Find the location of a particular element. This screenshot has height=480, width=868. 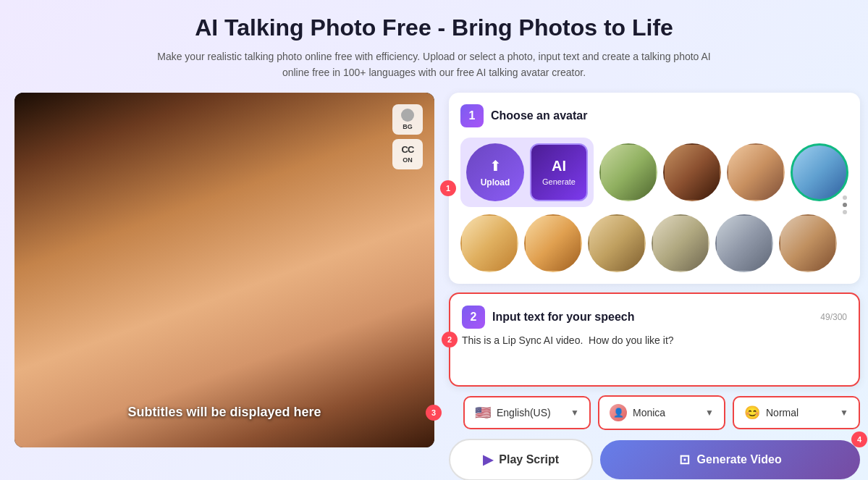

step4-wrapper: ▶ Play Script ⊡ Generate Video 4 is located at coordinates (654, 459).